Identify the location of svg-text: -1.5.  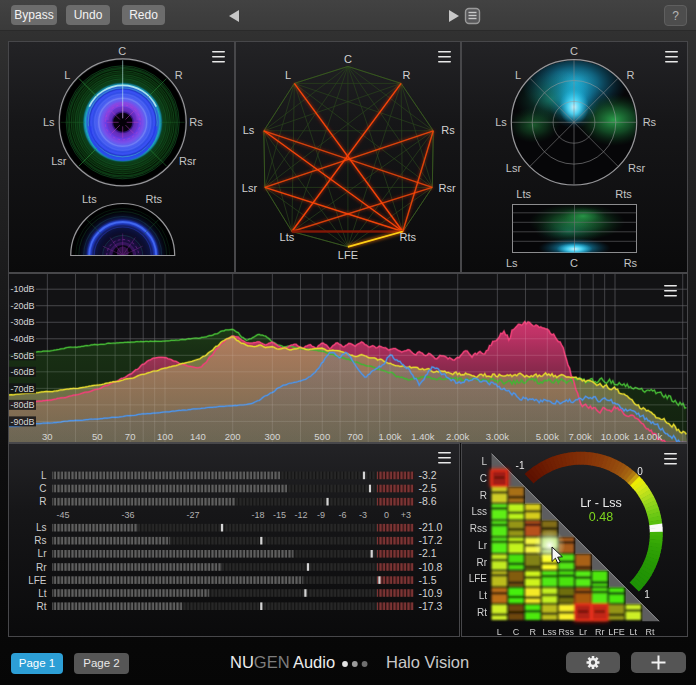
(428, 580).